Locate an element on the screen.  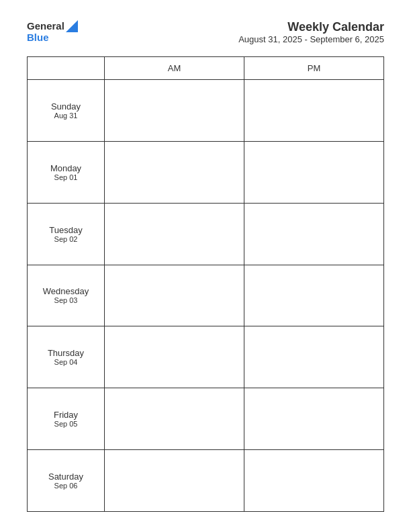
day-date: Aug 31 is located at coordinates (66, 116).